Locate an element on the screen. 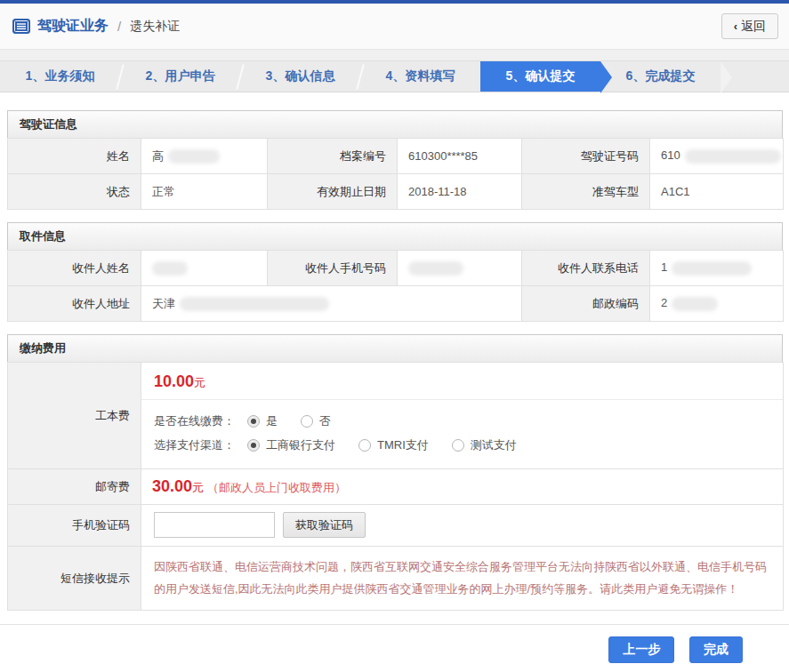 This screenshot has height=672, width=789. table-row: 邮寄费 30.00元（邮政人员上门收取费用） is located at coordinates (396, 487).